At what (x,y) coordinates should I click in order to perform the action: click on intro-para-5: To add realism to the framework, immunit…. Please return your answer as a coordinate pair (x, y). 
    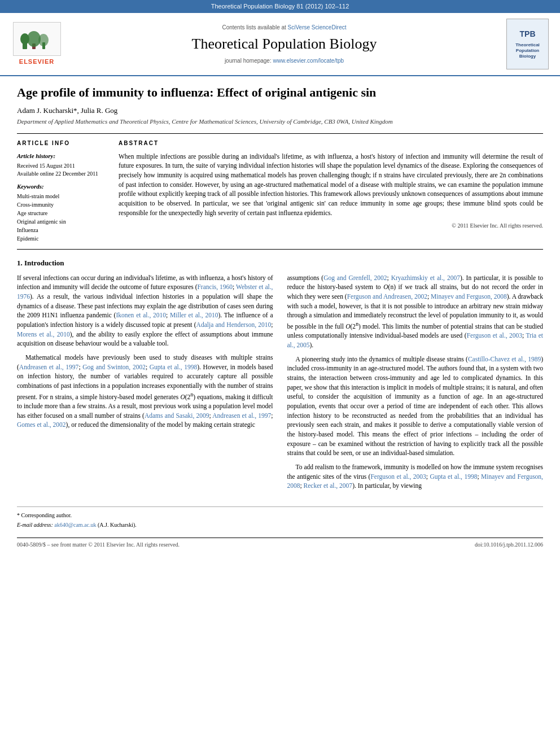
    Looking at the image, I should click on (415, 477).